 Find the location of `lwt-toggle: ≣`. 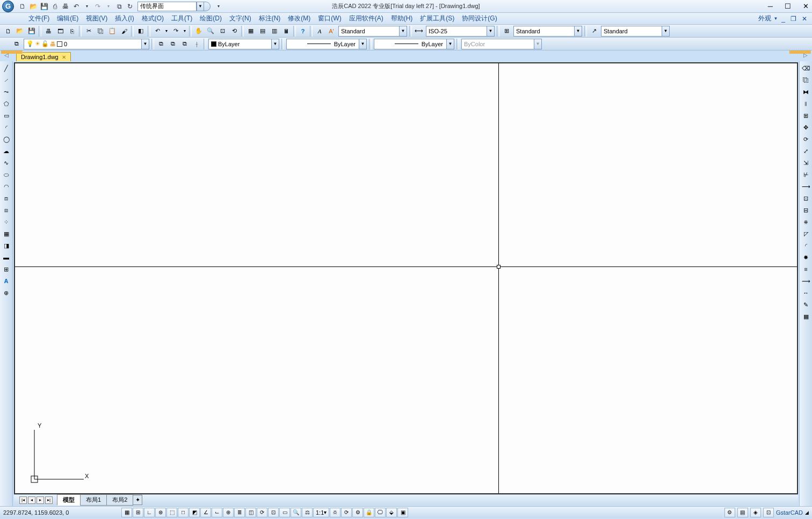

lwt-toggle: ≣ is located at coordinates (240, 513).